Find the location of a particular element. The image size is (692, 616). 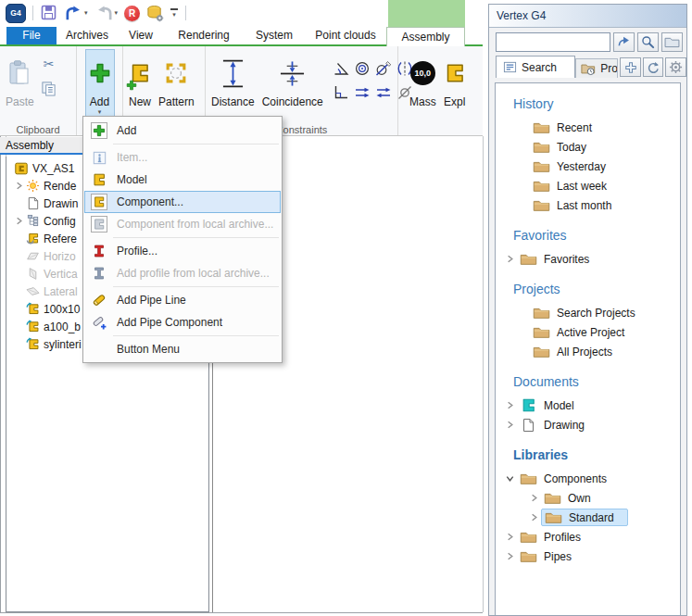

drawing-icon is located at coordinates (32, 204).